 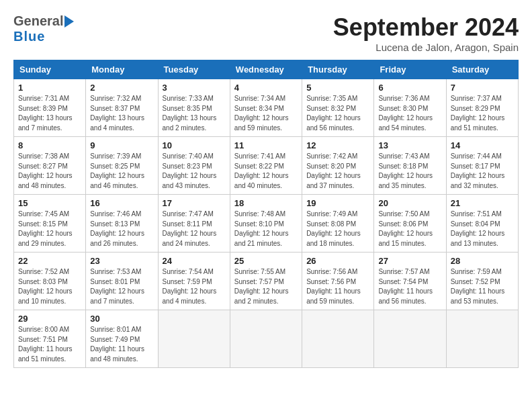 I want to click on header-saturday: Saturday, so click(x=482, y=70).